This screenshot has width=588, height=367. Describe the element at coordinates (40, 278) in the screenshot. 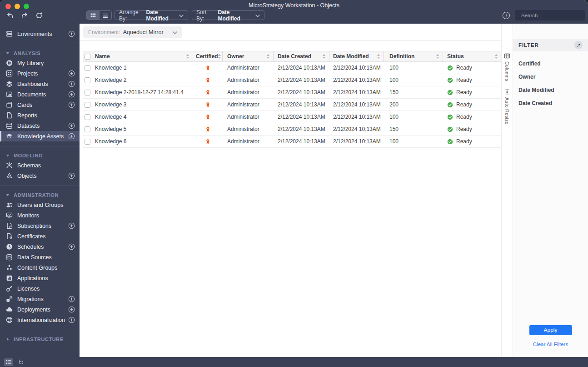

I see `sidebar-item-applications: Applications` at that location.